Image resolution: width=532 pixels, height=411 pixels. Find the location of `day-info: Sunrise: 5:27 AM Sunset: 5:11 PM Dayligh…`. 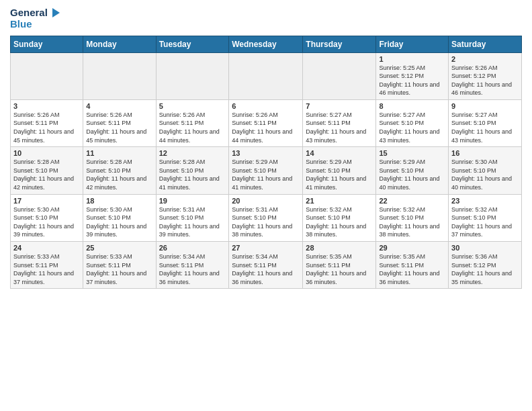

day-info: Sunrise: 5:27 AM Sunset: 5:11 PM Dayligh… is located at coordinates (339, 128).